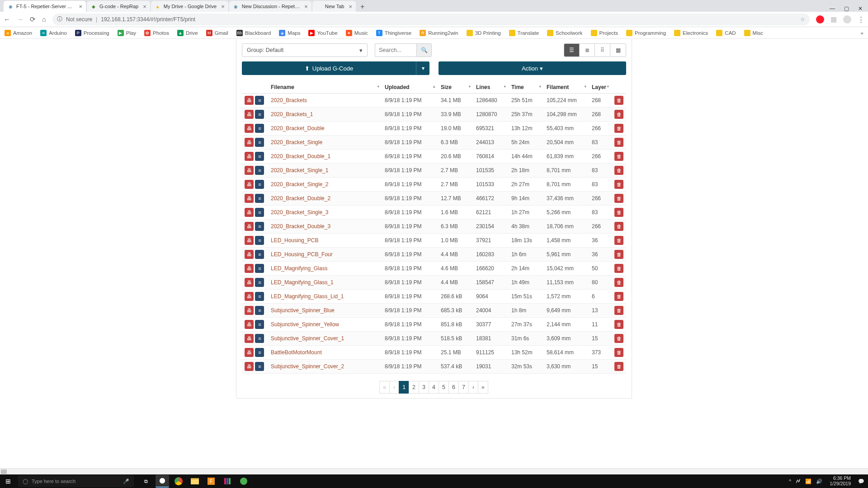 This screenshot has height=488, width=868. I want to click on filename-link: 2020_Bracket_Single_2, so click(299, 184).